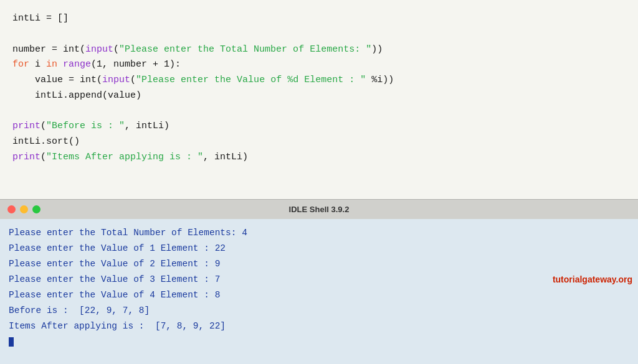  I want to click on shell-line-2: Please enter the Value of 1 Element : 22, so click(319, 249).